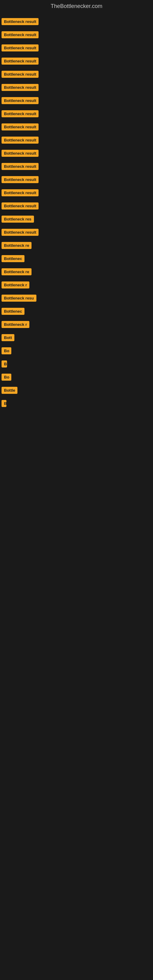  What do you see at coordinates (8, 338) in the screenshot?
I see `bottleneck-badge: Bott` at bounding box center [8, 338].